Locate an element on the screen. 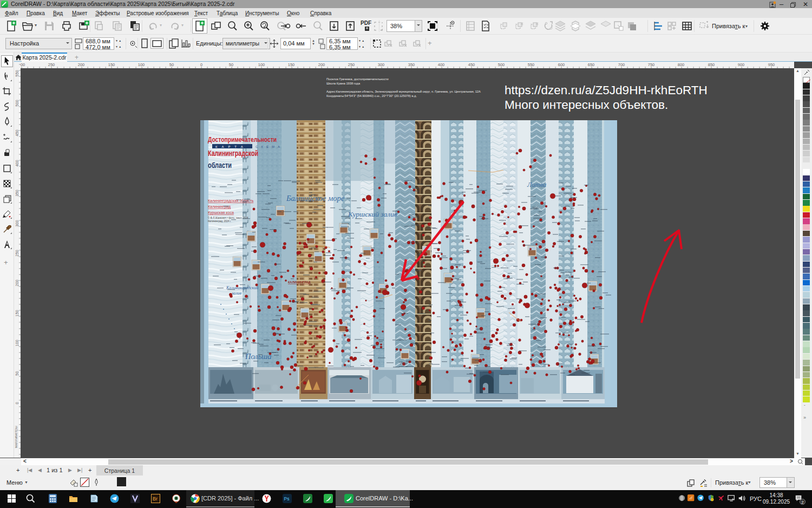 This screenshot has width=812, height=508. svg-text: Куршский залив is located at coordinates (372, 214).